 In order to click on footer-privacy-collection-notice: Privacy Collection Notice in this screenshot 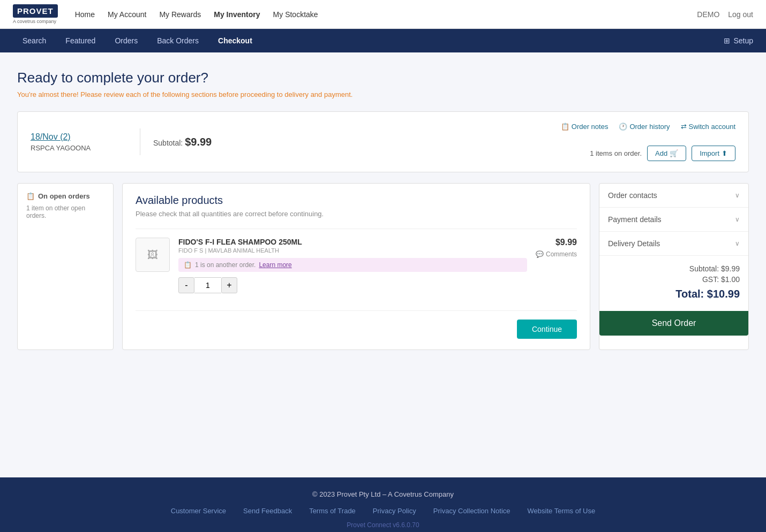, I will do `click(472, 511)`.